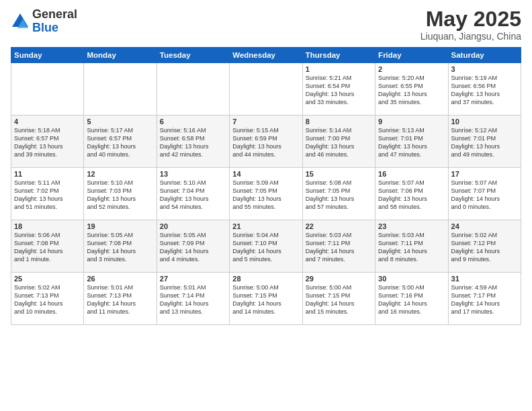 The width and height of the screenshot is (532, 411). What do you see at coordinates (266, 195) in the screenshot?
I see `day-info: Sunrise: 5:09 AM Sunset: 7:05 PM Dayligh…` at bounding box center [266, 195].